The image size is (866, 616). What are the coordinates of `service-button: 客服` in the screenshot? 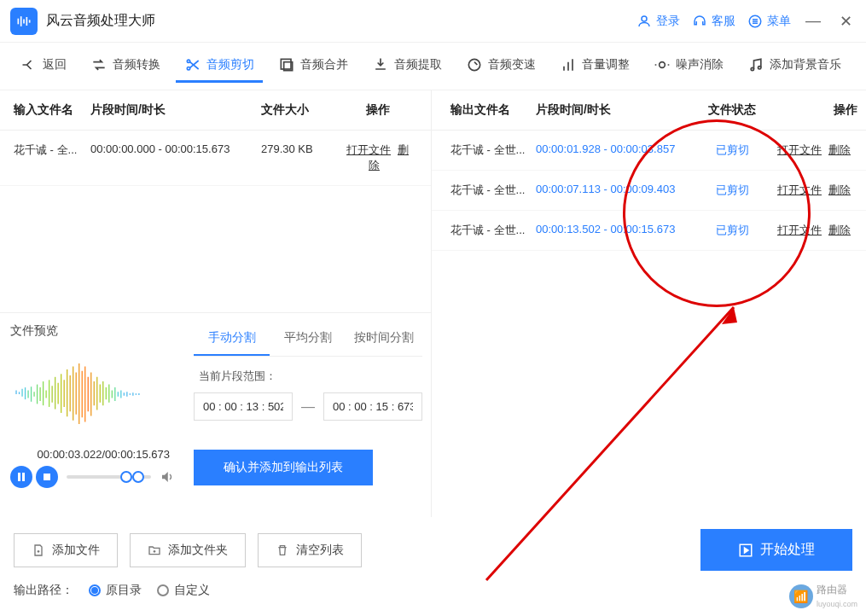 It's located at (713, 21).